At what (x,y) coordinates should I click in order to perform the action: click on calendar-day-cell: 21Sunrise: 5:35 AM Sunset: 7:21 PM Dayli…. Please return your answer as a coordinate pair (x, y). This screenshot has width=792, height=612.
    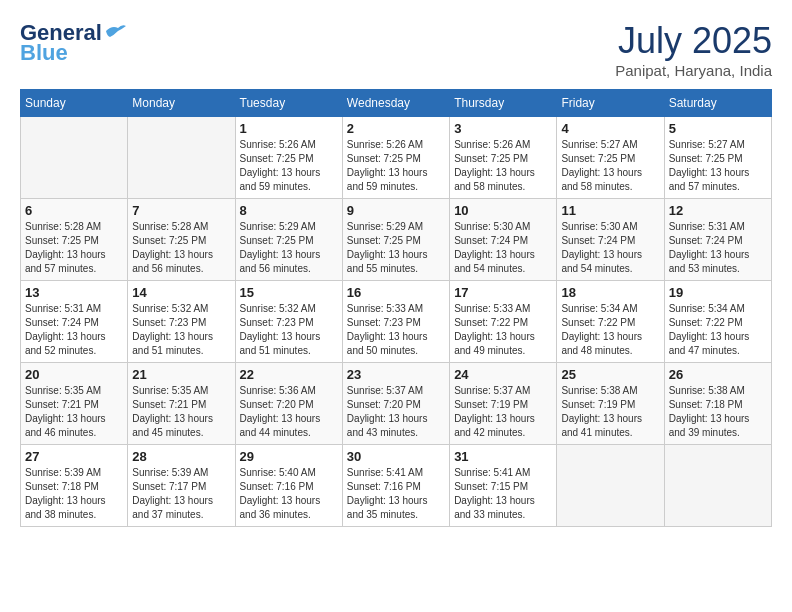
    Looking at the image, I should click on (182, 404).